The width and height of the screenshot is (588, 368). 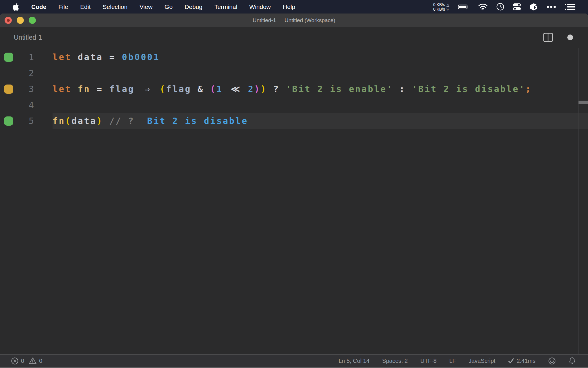 I want to click on warnings-icon, so click(x=33, y=361).